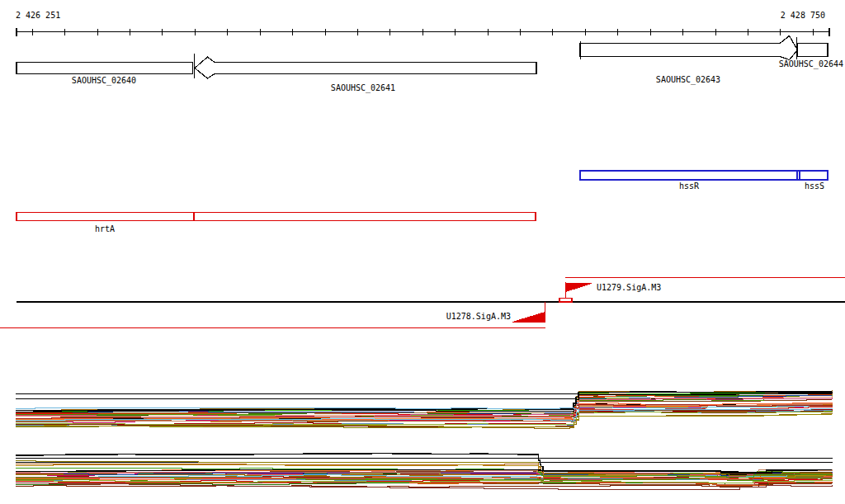 The image size is (845, 504). I want to click on ruler-start-coordinate: 2 426 251, so click(38, 15).